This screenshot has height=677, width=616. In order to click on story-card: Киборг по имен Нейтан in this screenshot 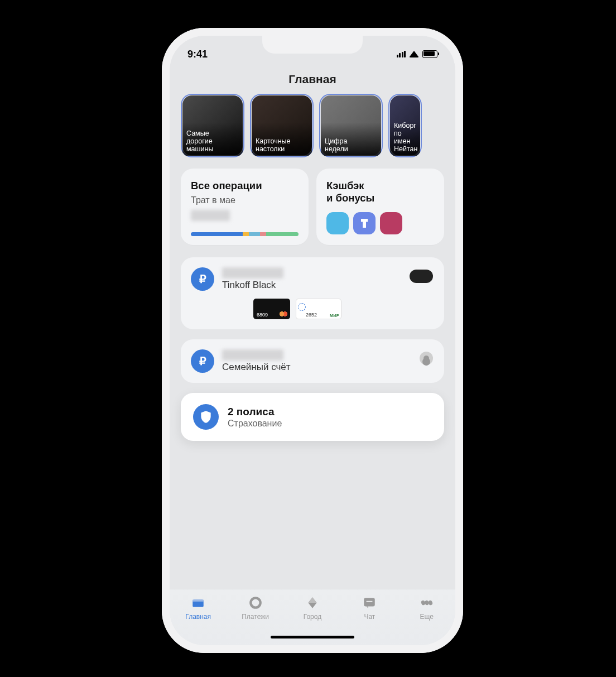, I will do `click(405, 126)`.